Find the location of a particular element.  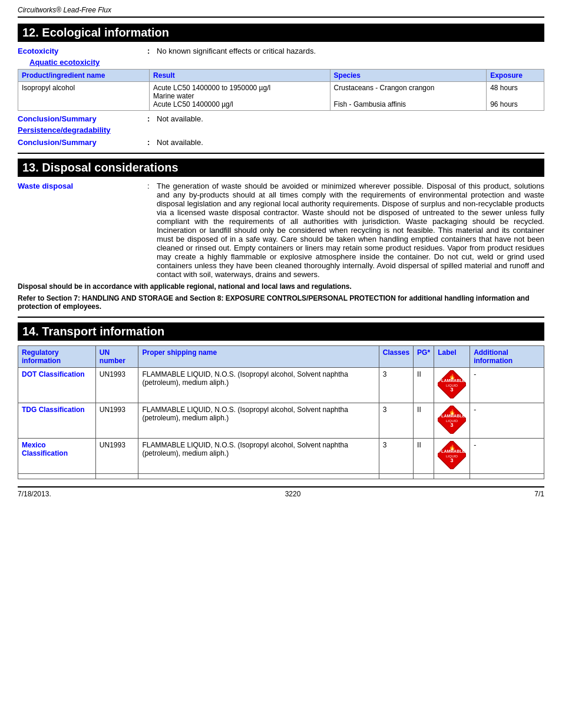

aquatic-ecotoxicity-label: Aquatic ecotoxicity is located at coordinates (287, 62).